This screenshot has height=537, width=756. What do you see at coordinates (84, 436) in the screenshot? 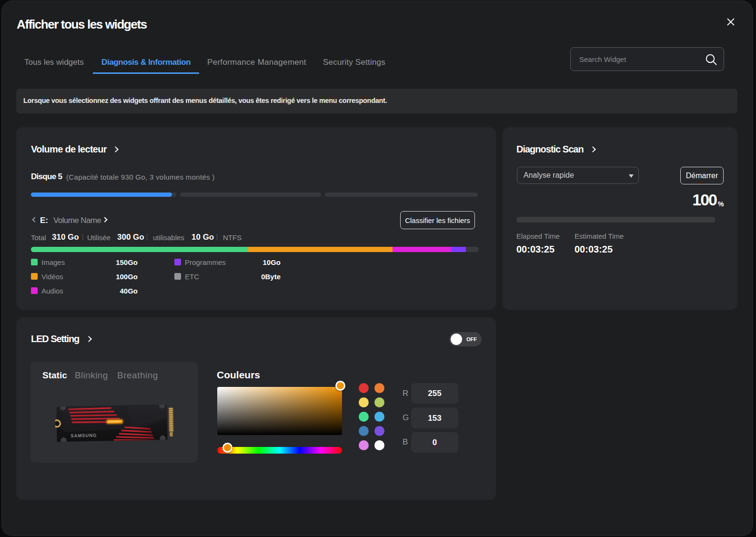
I see `svg-text: SAMSUNG` at bounding box center [84, 436].